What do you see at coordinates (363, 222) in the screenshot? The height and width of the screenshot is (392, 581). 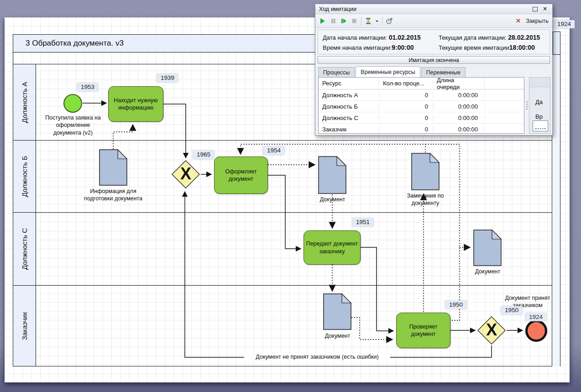 I see `badge-pass: 1951` at bounding box center [363, 222].